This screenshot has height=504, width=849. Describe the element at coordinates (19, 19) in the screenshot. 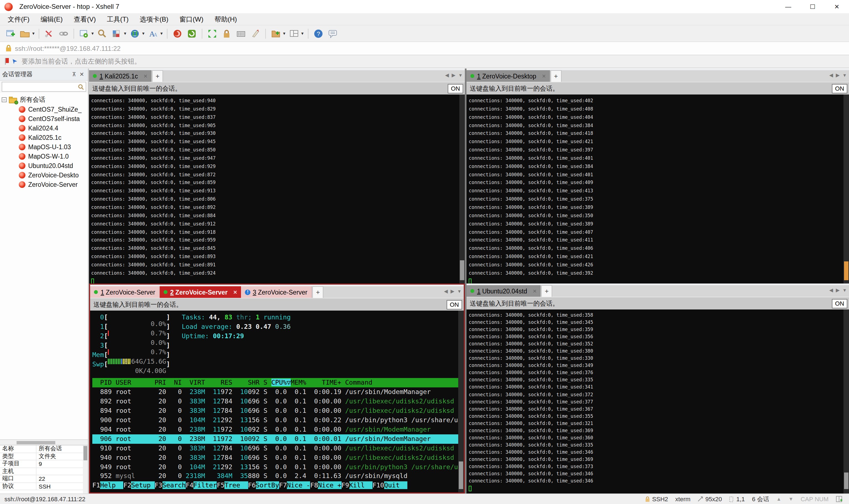

I see `menu-item-0: 文件(F)` at that location.